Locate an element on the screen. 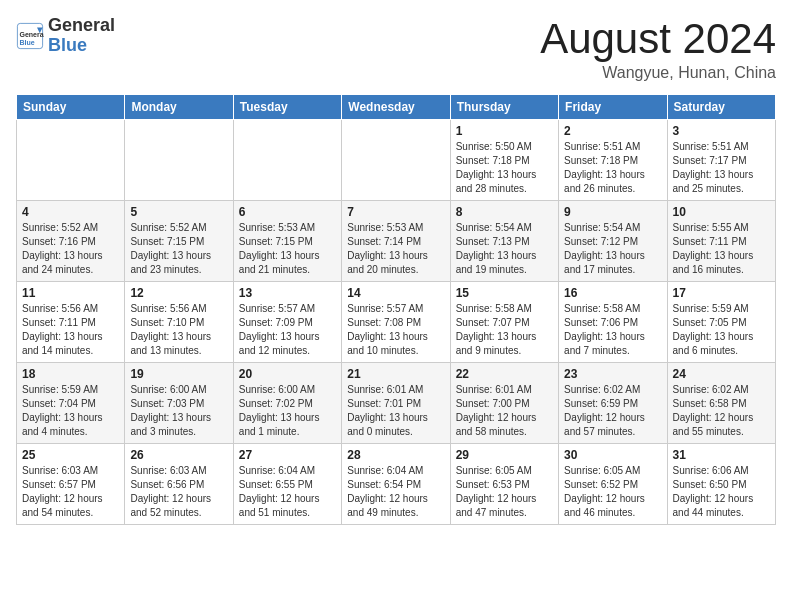 The height and width of the screenshot is (612, 792). calendar-week-row: 1Sunrise: 5:50 AM Sunset: 7:18 PM Daylig… is located at coordinates (396, 160).